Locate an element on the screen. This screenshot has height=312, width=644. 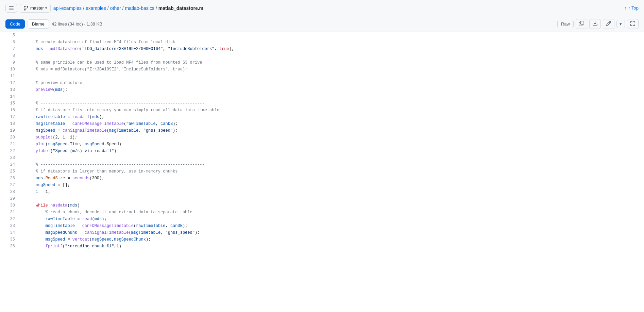
file-meta: 42 lines (34 loc) · 1.38 KB is located at coordinates (77, 24).